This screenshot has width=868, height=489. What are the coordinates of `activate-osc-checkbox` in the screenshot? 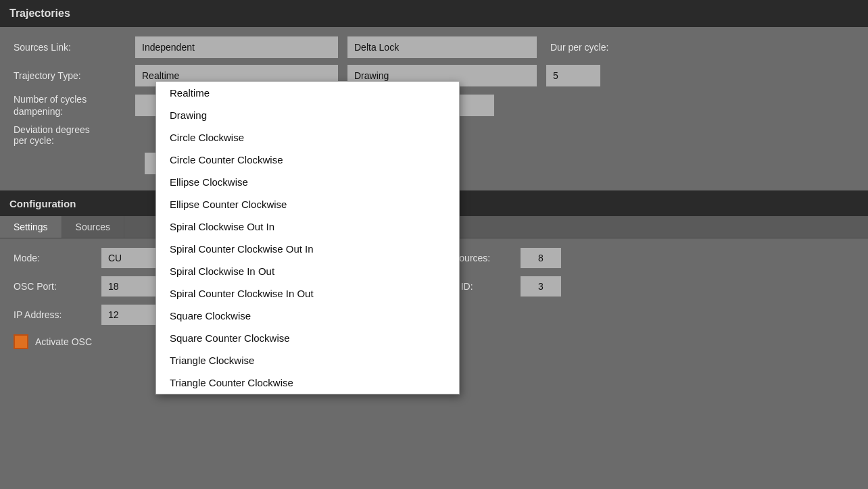 It's located at (21, 342).